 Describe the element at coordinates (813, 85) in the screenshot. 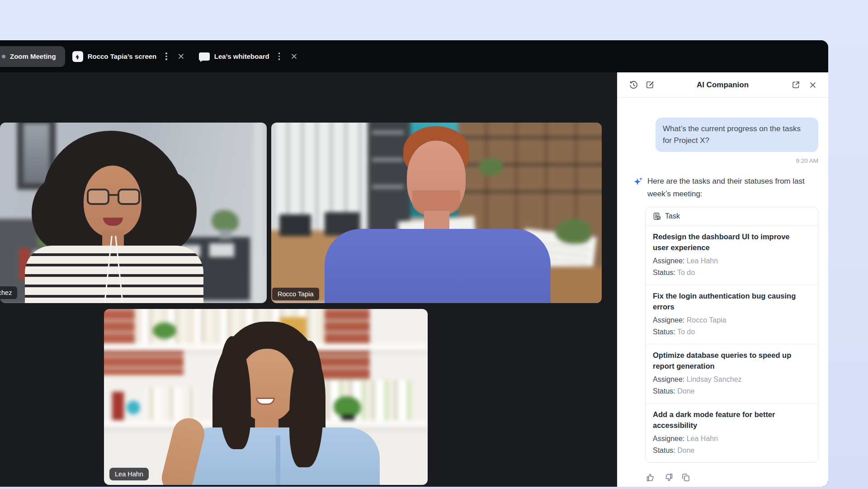

I see `close-panel-icon` at that location.